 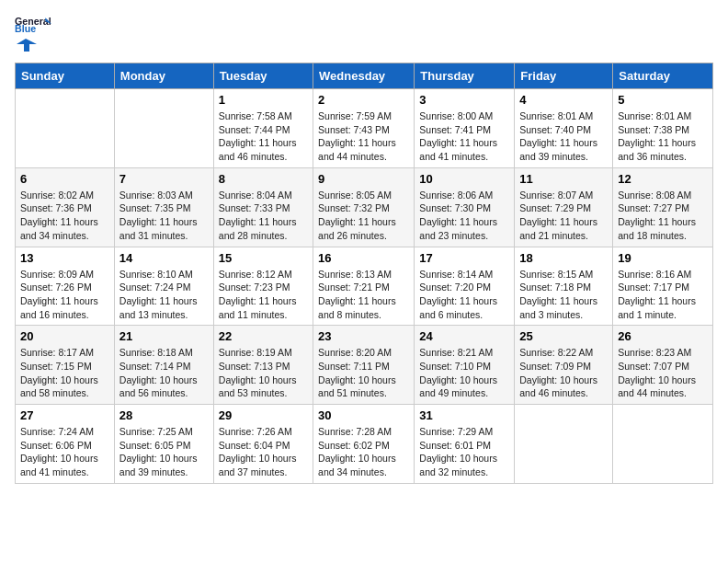 What do you see at coordinates (364, 444) in the screenshot?
I see `week-row-4: 27Sunrise: 7:24 AM Sunset: 6:06 PM Dayli…` at bounding box center [364, 444].